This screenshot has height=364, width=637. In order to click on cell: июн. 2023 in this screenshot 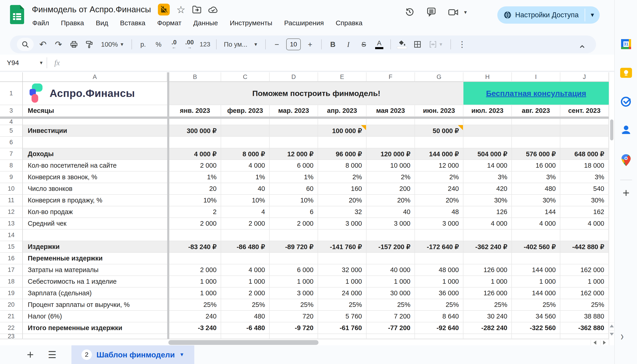, I will do `click(439, 111)`.